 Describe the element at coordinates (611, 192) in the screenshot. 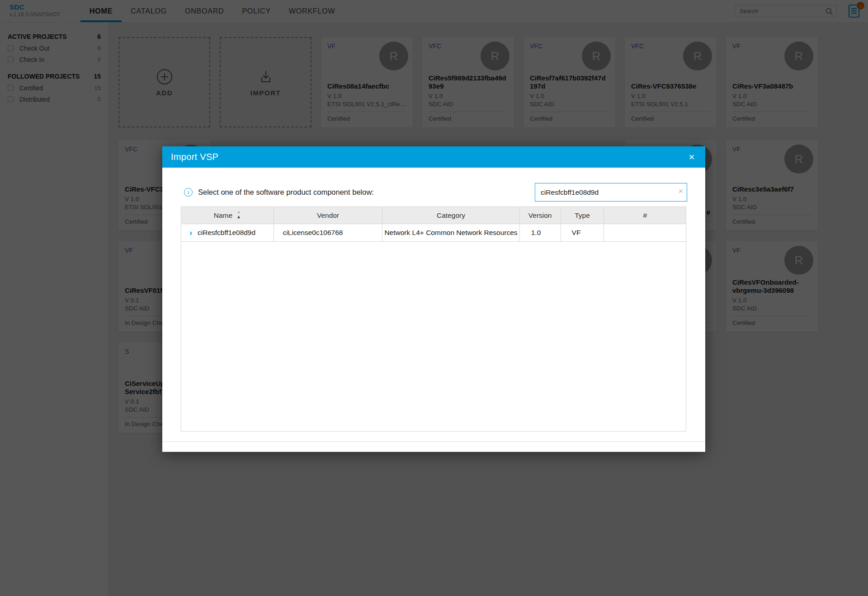

I see `vsp-filter-box: ×` at that location.